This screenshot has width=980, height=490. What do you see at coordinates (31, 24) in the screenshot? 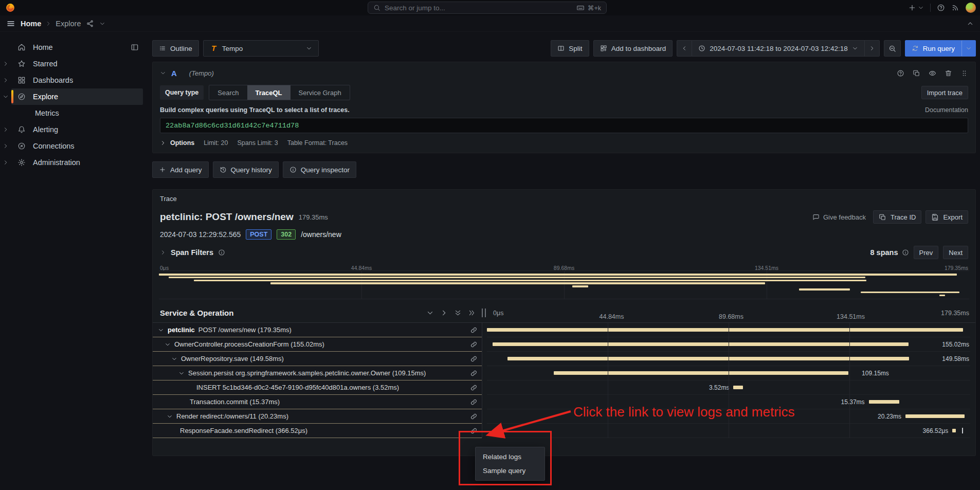
I see `breadcrumb-home: Home` at bounding box center [31, 24].